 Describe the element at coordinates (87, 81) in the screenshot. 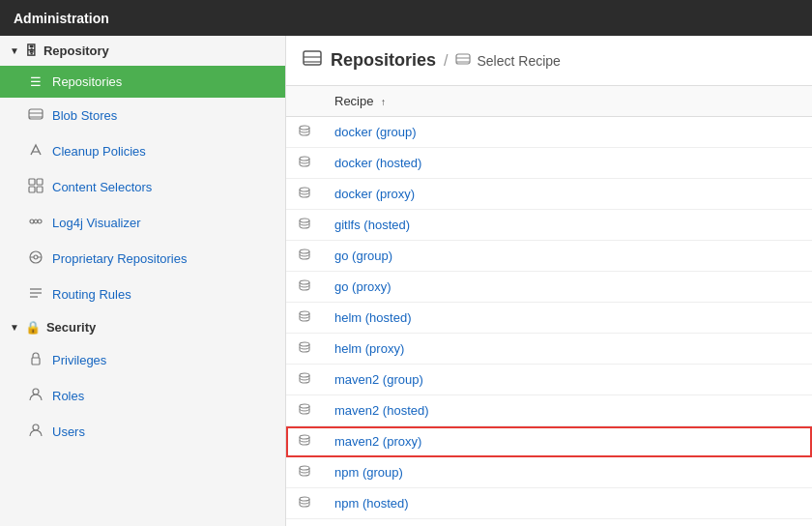

I see `sidebar-item-label-repositories: Repositories` at that location.